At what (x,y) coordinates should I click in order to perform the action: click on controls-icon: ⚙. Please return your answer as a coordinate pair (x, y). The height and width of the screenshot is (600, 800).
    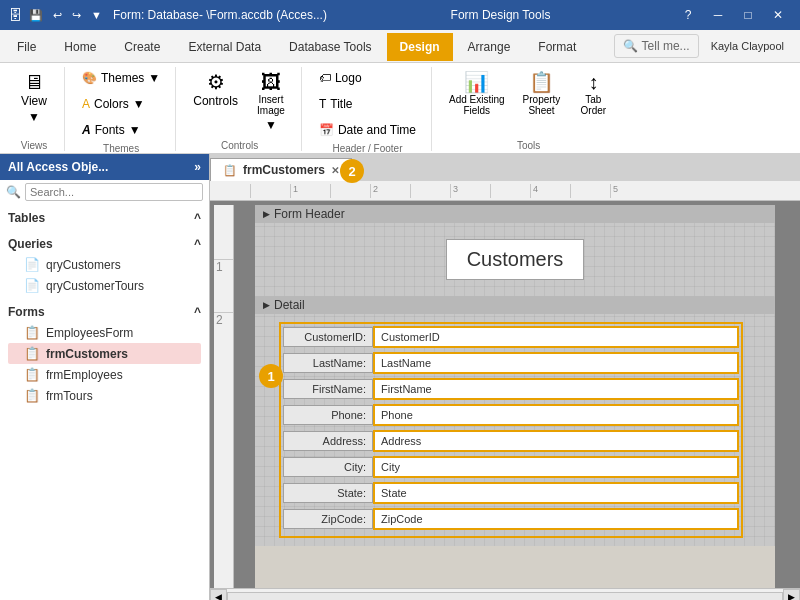
    Looking at the image, I should click on (216, 82).